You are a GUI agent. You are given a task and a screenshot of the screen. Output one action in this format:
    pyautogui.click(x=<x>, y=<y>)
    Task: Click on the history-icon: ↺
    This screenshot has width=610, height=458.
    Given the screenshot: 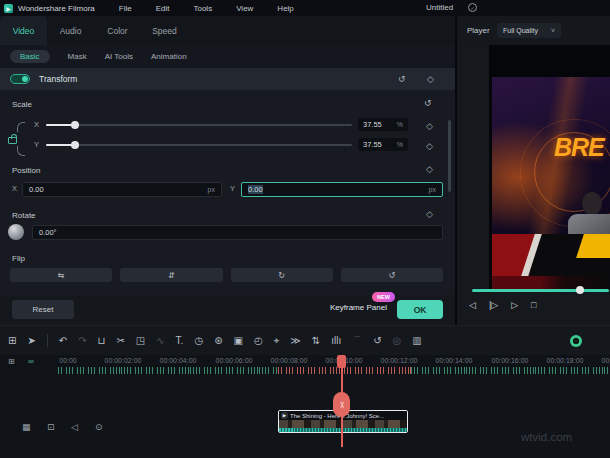 What is the action you would take?
    pyautogui.click(x=377, y=340)
    